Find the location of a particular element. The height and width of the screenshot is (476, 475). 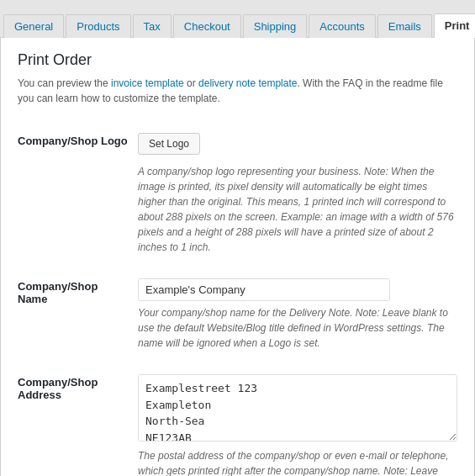

tab-tax: Tax is located at coordinates (152, 26).